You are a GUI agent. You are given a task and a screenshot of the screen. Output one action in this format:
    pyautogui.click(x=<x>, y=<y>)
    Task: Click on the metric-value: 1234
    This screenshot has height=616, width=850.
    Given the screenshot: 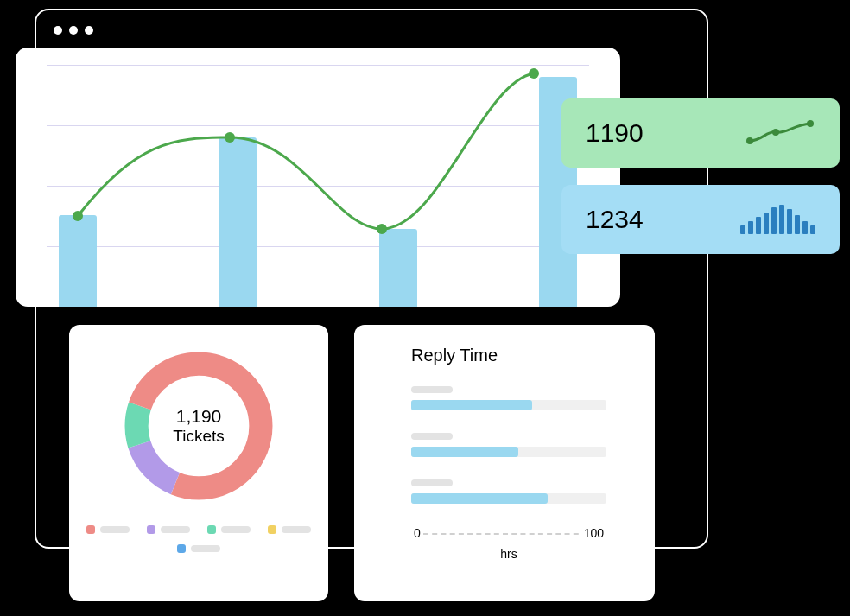 What is the action you would take?
    pyautogui.click(x=615, y=219)
    